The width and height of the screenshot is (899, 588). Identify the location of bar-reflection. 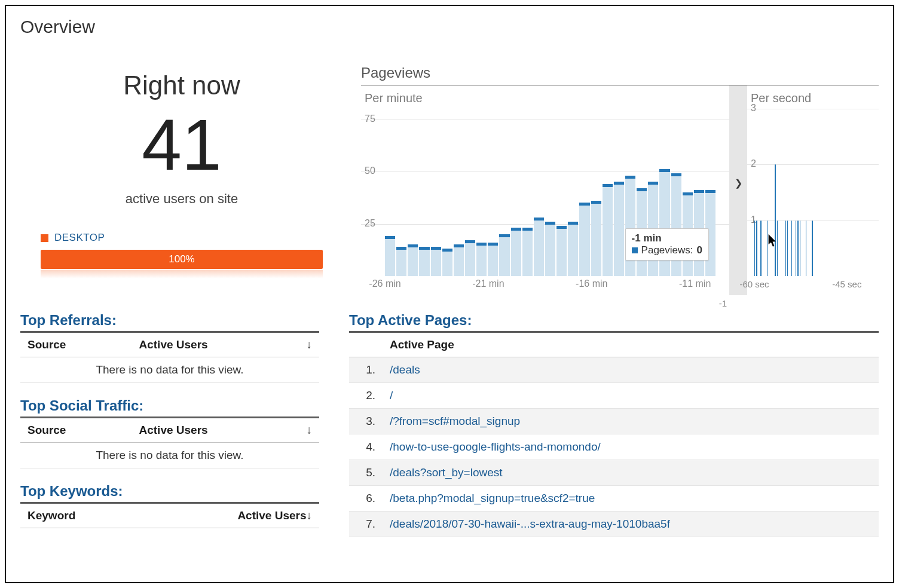
(182, 274).